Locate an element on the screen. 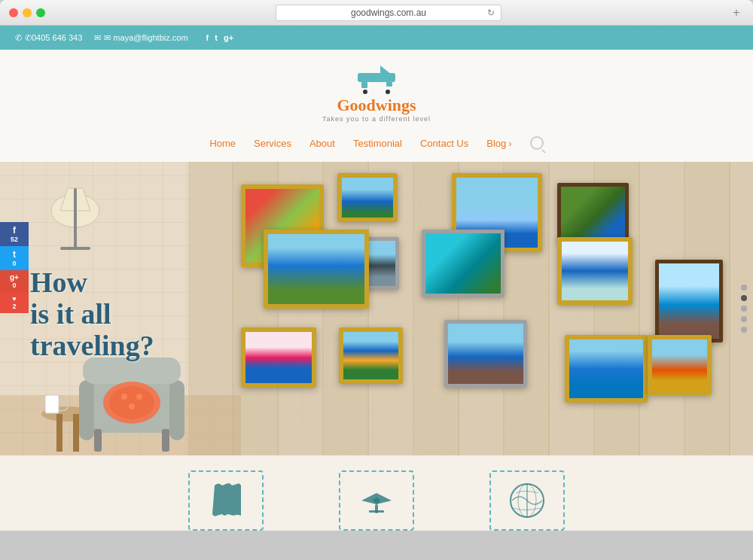  top-social-icons: f t g+ is located at coordinates (220, 38).